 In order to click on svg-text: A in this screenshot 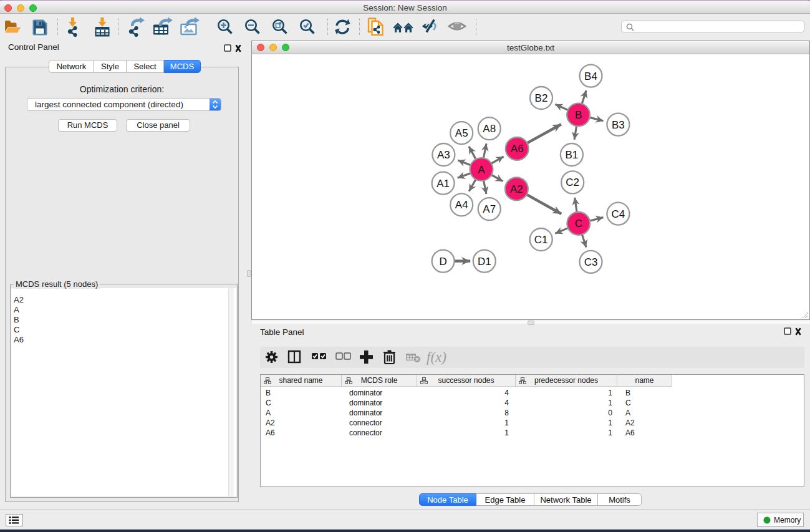, I will do `click(481, 170)`.